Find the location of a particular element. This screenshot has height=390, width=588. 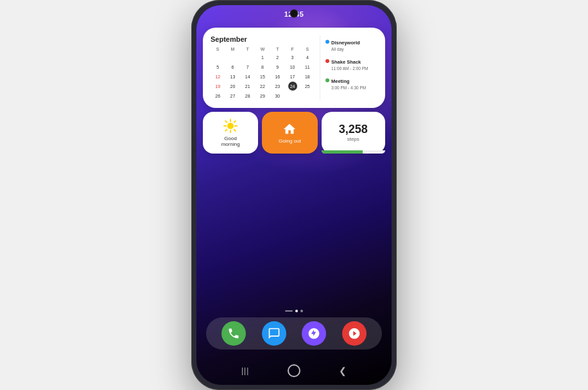

app-dock is located at coordinates (294, 333).